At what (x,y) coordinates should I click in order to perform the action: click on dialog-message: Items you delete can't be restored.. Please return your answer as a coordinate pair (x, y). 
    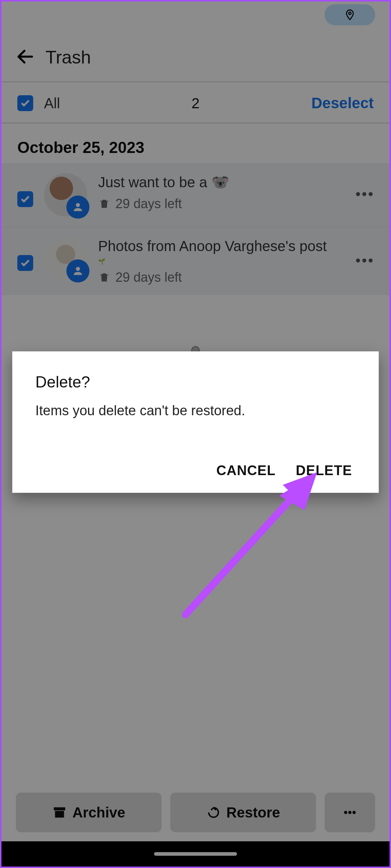
    Looking at the image, I should click on (196, 411).